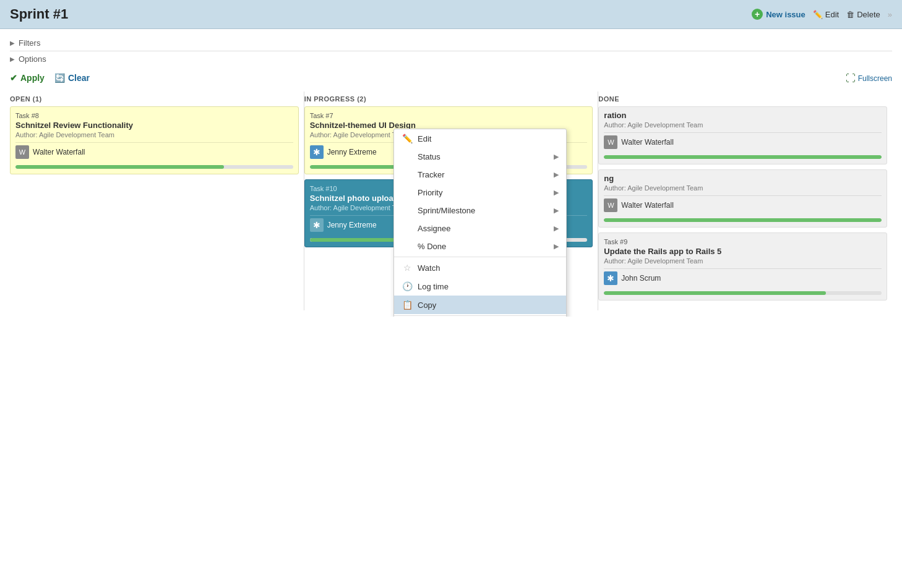 Image resolution: width=902 pixels, height=588 pixels. What do you see at coordinates (556, 157) in the screenshot?
I see `status-arrow-icon: ▶` at bounding box center [556, 157].